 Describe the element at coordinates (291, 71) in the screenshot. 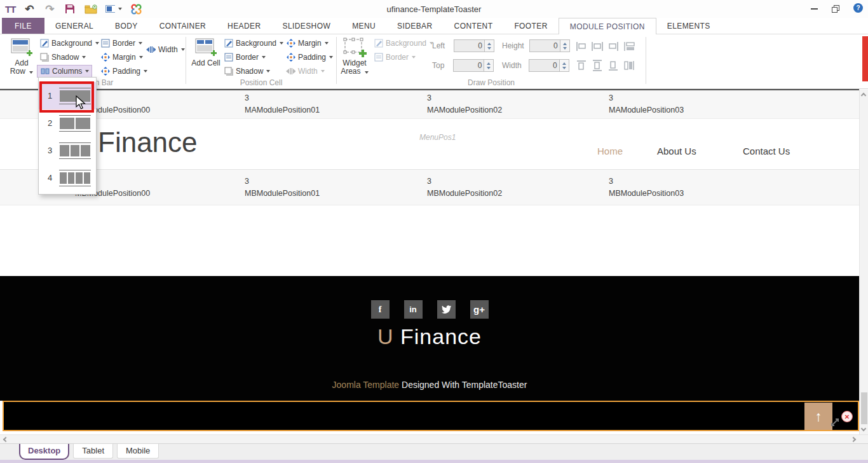

I see `width-icon` at that location.